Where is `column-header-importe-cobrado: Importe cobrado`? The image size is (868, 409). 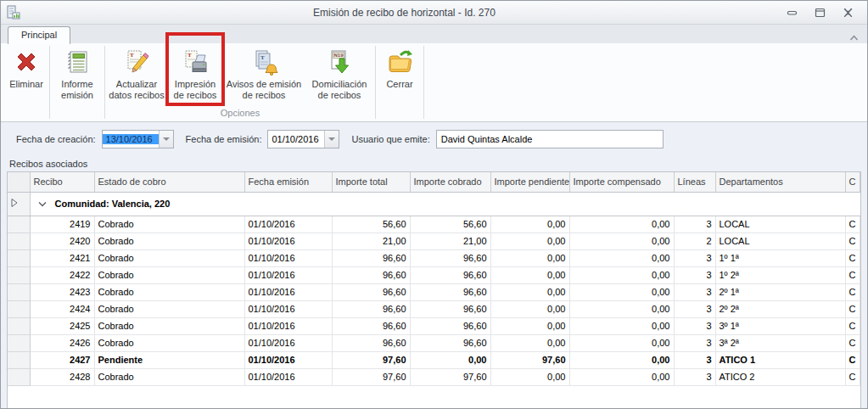
column-header-importe-cobrado: Importe cobrado is located at coordinates (450, 182).